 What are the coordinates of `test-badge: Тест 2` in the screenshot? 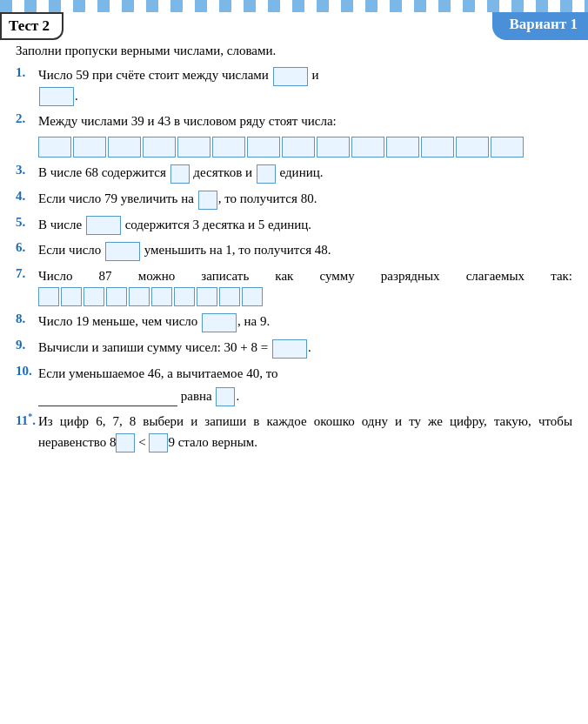 It's located at (31, 26).